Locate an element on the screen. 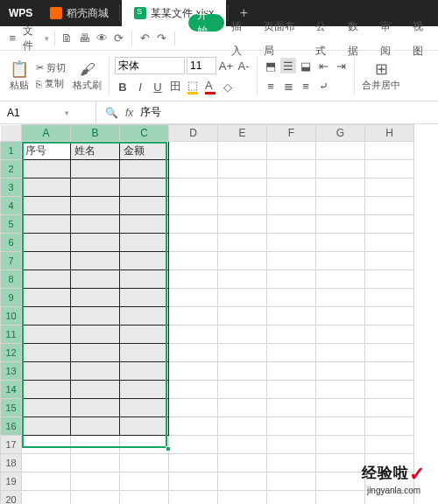  cell-G18 is located at coordinates (341, 464).